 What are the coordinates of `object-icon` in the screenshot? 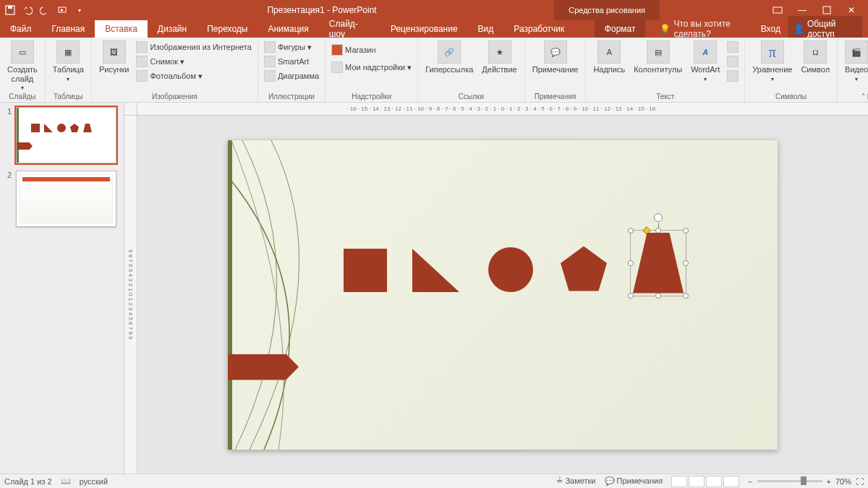 It's located at (733, 76).